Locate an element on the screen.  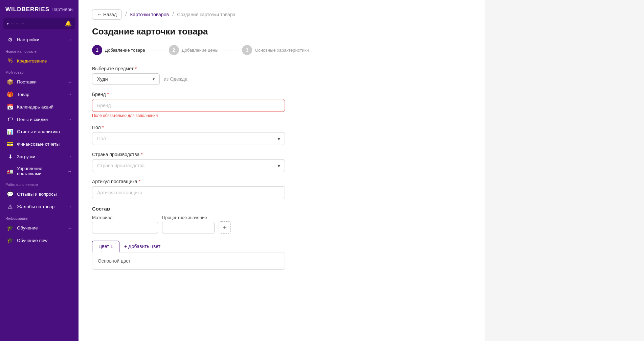
warning-icon: ⚠ is located at coordinates (10, 207).